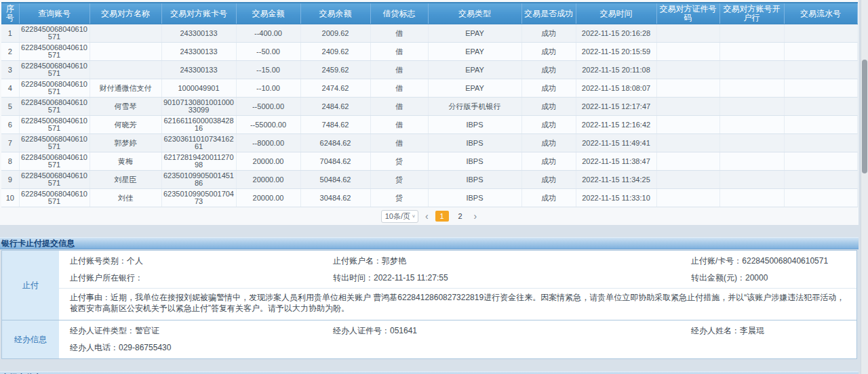 The image size is (868, 374). I want to click on group-label: 经办信息, so click(31, 339).